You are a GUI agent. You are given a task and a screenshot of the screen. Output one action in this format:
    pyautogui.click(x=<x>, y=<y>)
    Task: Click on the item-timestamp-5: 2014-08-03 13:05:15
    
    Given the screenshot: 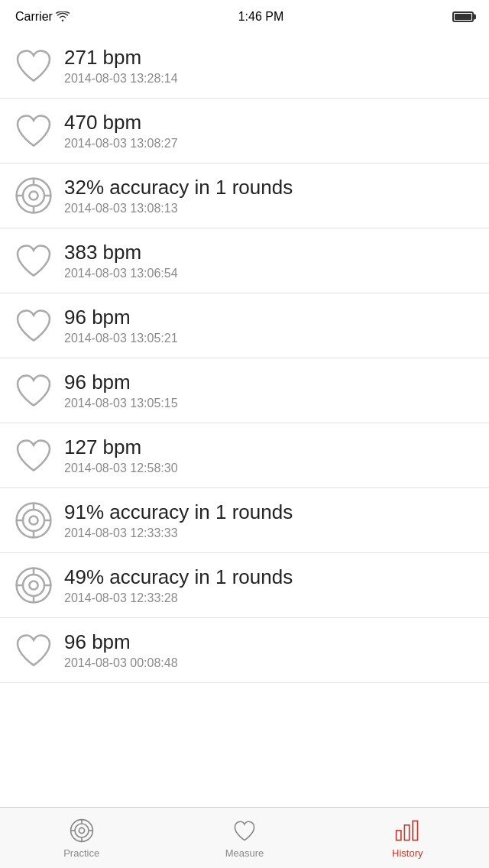 What is the action you would take?
    pyautogui.click(x=270, y=403)
    